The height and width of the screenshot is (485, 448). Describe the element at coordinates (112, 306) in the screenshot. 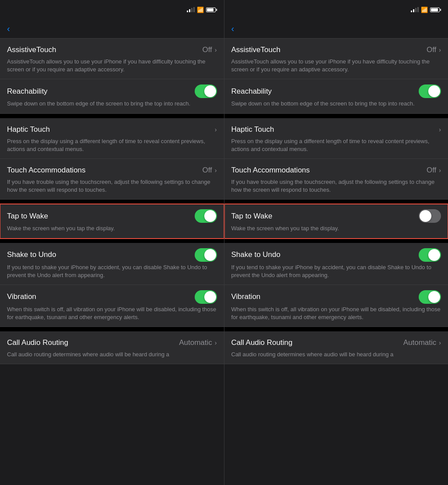

I see `setting-row-vibration-left: VibrationWhen this switch is off, all vi…` at that location.